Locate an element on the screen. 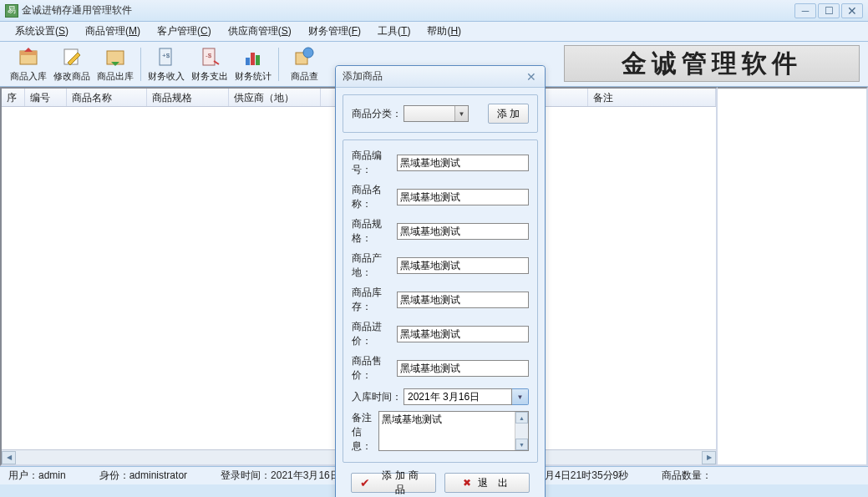 This screenshot has width=868, height=497. col-code: 编号 is located at coordinates (46, 97).